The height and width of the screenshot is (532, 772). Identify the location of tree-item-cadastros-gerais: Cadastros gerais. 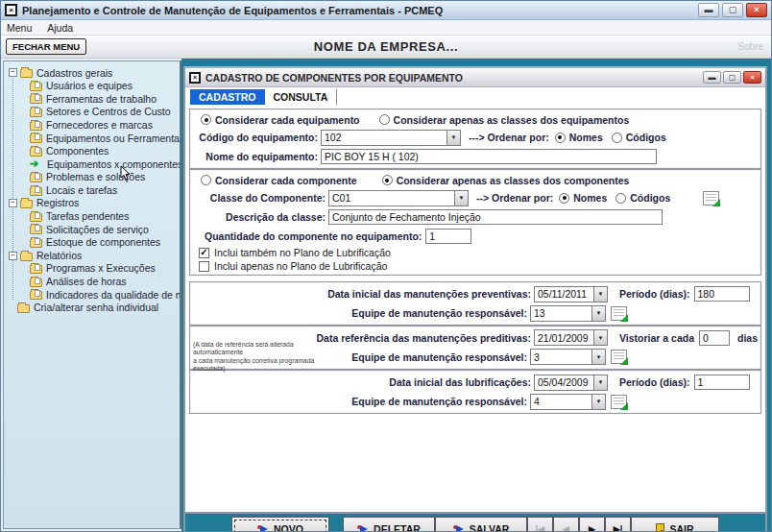
(92, 73).